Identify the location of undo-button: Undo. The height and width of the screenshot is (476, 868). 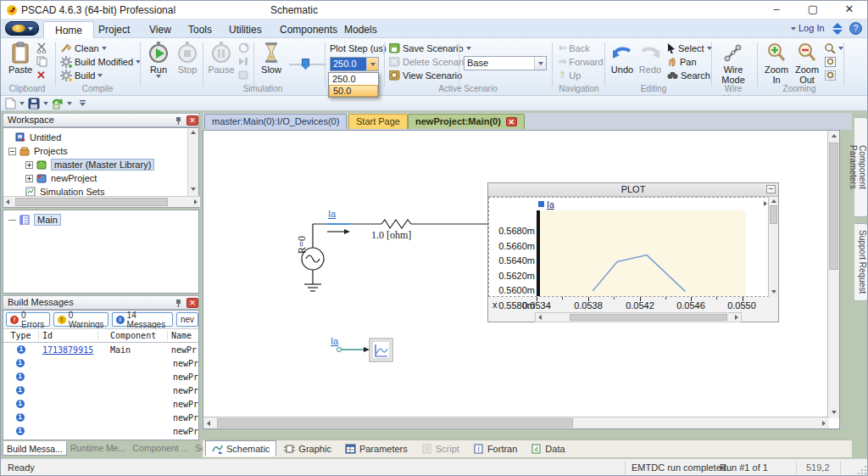
(622, 58).